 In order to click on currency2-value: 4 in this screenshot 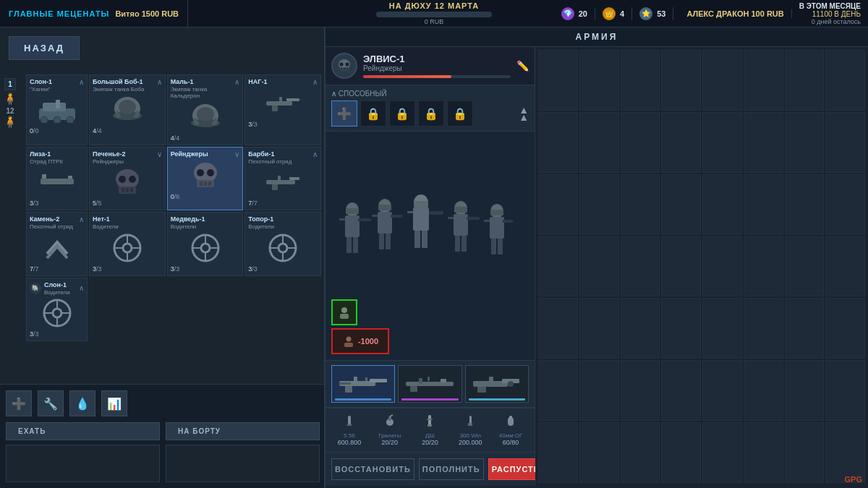, I will do `click(622, 14)`.